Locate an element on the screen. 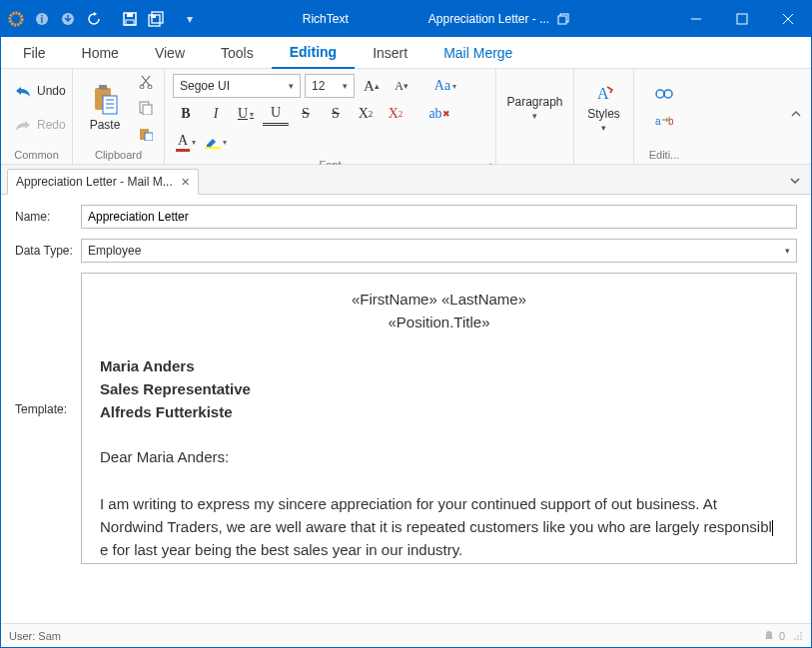 This screenshot has width=812, height=648. menu-home: Home is located at coordinates (100, 53).